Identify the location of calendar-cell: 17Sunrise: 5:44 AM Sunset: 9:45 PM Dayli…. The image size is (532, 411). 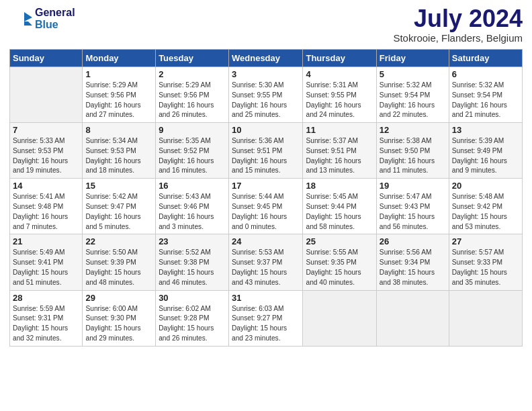
(266, 207).